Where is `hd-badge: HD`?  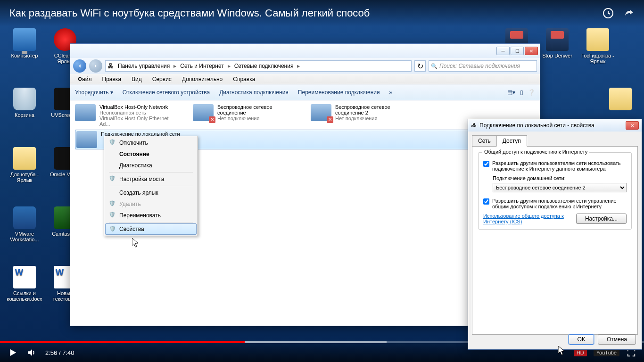 hd-badge: HD is located at coordinates (580, 353).